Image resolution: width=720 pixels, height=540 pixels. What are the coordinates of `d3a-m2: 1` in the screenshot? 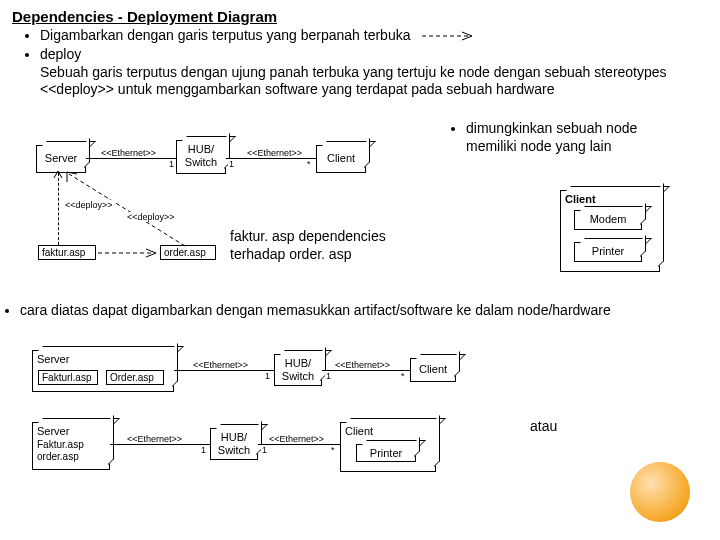 It's located at (328, 376).